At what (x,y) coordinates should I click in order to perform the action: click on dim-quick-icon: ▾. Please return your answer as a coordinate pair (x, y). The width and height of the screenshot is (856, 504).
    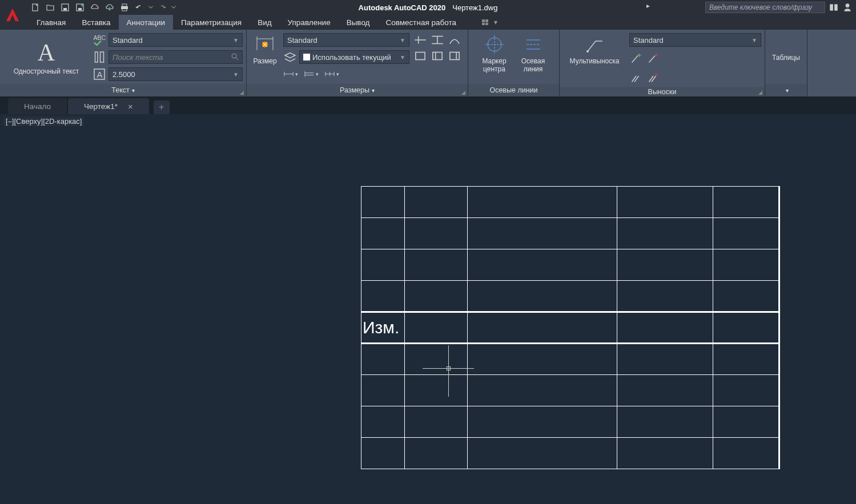
    Looking at the image, I should click on (311, 74).